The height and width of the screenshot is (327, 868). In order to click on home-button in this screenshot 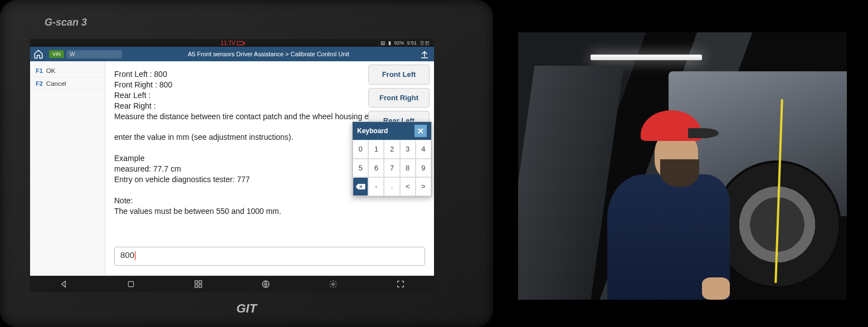, I will do `click(38, 54)`.